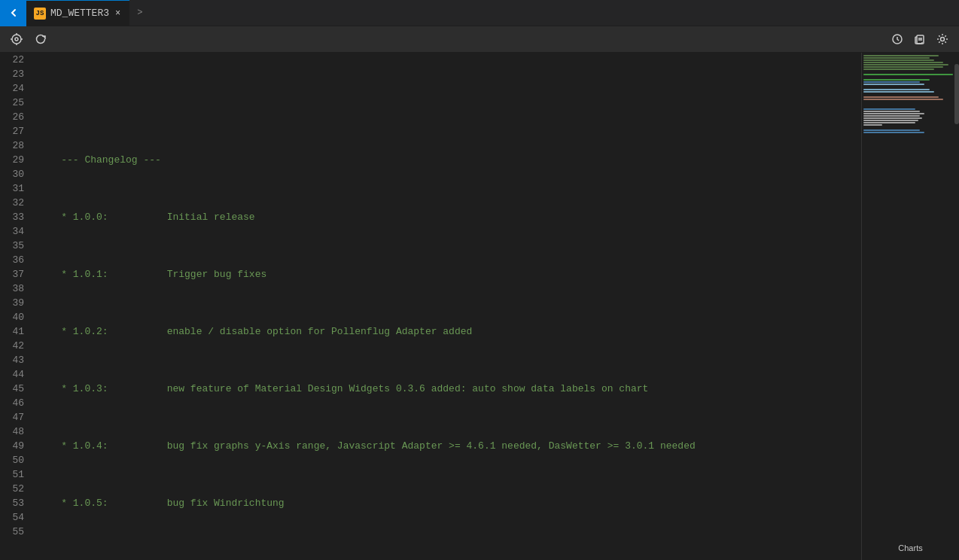 This screenshot has width=959, height=560. I want to click on line-num-45: 45, so click(15, 388).